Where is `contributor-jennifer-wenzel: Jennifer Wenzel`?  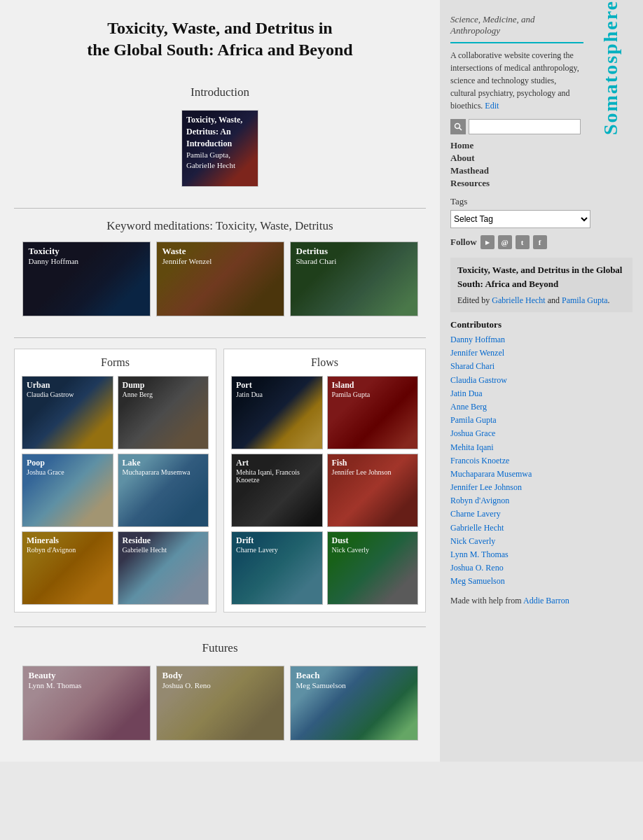 contributor-jennifer-wenzel: Jennifer Wenzel is located at coordinates (541, 353).